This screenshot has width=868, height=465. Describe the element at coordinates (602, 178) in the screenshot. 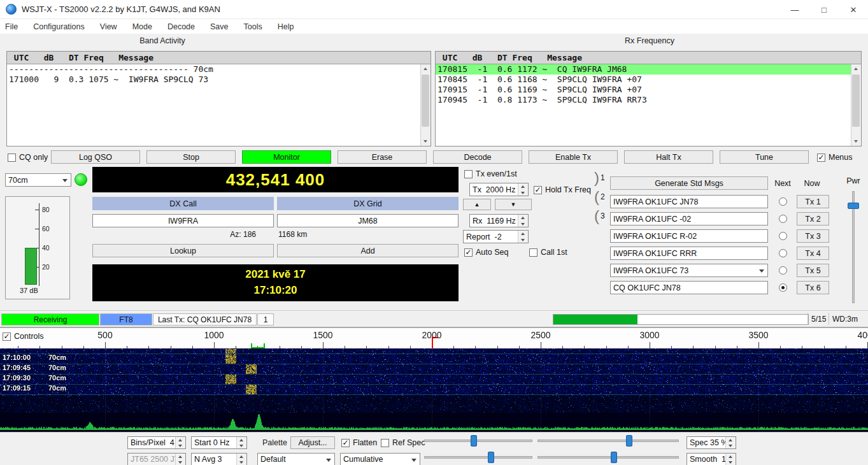

I see `tab-1: ) 1` at that location.